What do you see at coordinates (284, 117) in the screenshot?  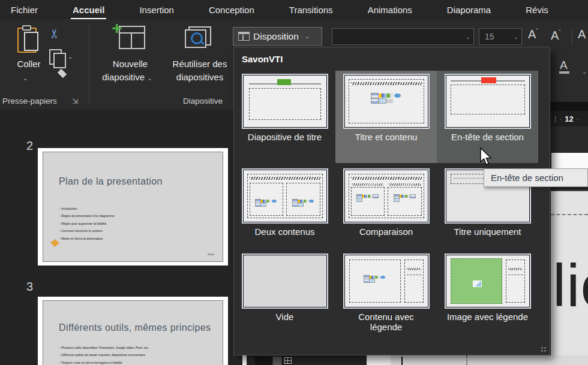 I see `layout-option-title-slide: Diapositive de titre` at bounding box center [284, 117].